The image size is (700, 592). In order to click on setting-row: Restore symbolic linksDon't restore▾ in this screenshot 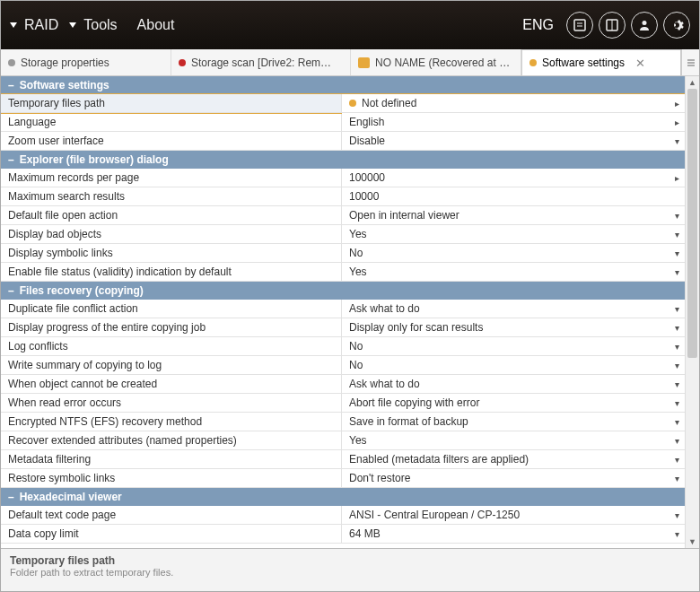, I will do `click(343, 479)`.